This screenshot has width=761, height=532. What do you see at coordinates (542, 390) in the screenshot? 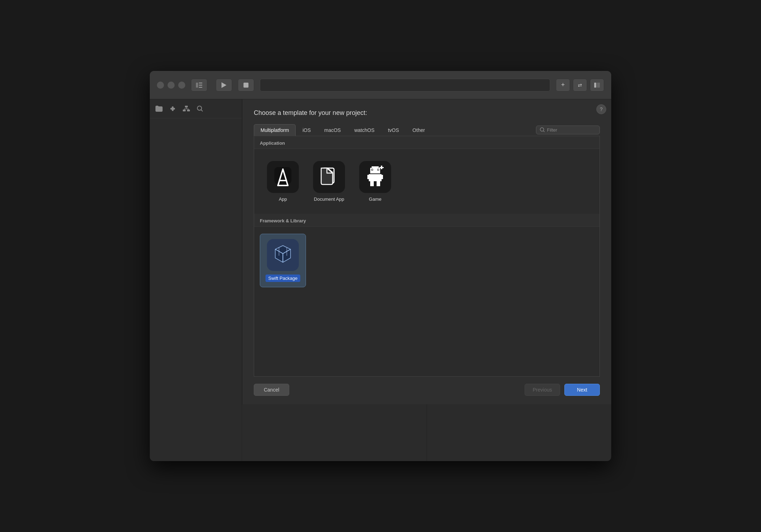
I see `previous-button: Previous` at bounding box center [542, 390].